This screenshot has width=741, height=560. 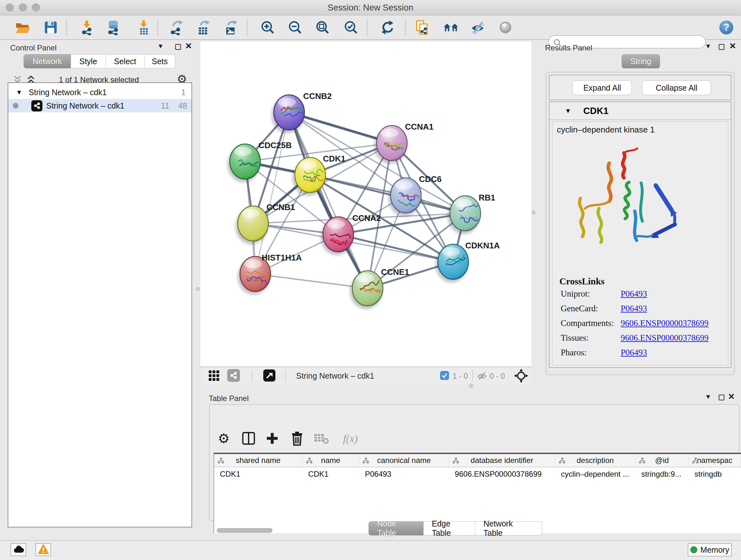 What do you see at coordinates (449, 528) in the screenshot?
I see `tab-edge-table: Edge Table` at bounding box center [449, 528].